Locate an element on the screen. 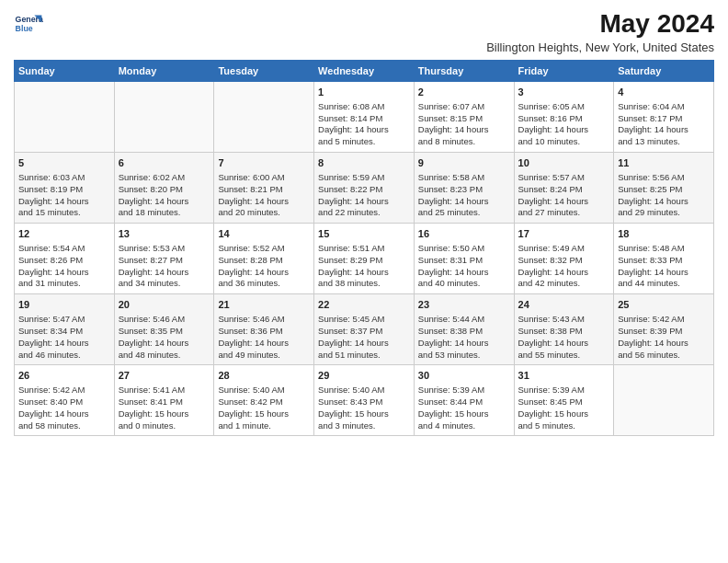  day-number: 22 is located at coordinates (364, 305).